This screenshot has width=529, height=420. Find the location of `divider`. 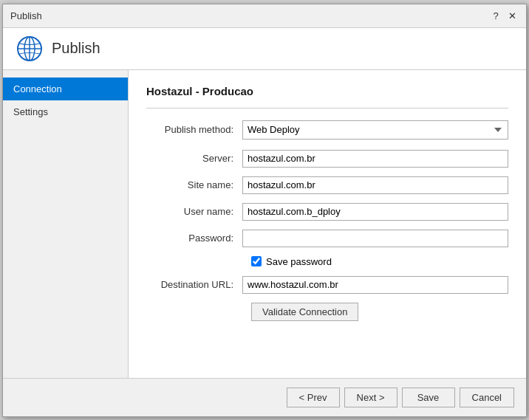

divider is located at coordinates (327, 108).